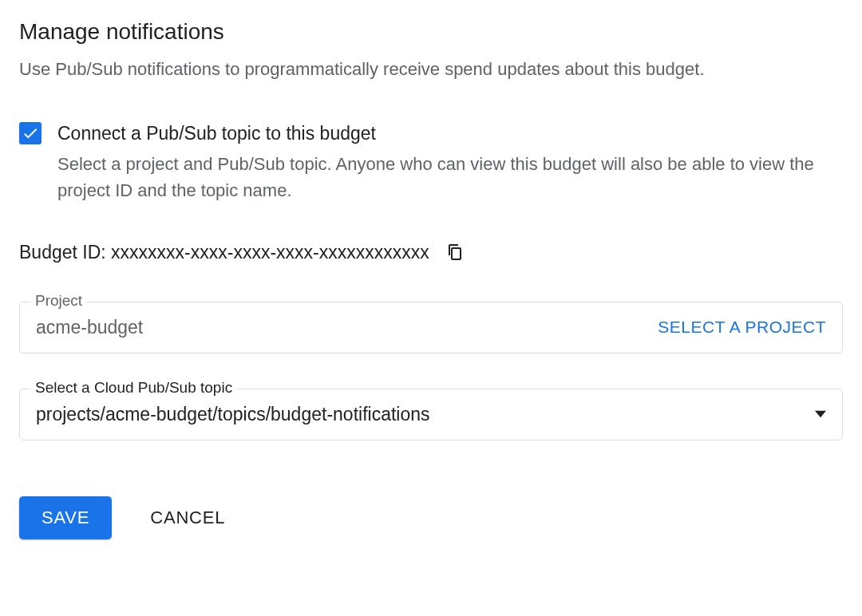 Image resolution: width=862 pixels, height=616 pixels. Describe the element at coordinates (59, 301) in the screenshot. I see `project-field-label: Project` at that location.